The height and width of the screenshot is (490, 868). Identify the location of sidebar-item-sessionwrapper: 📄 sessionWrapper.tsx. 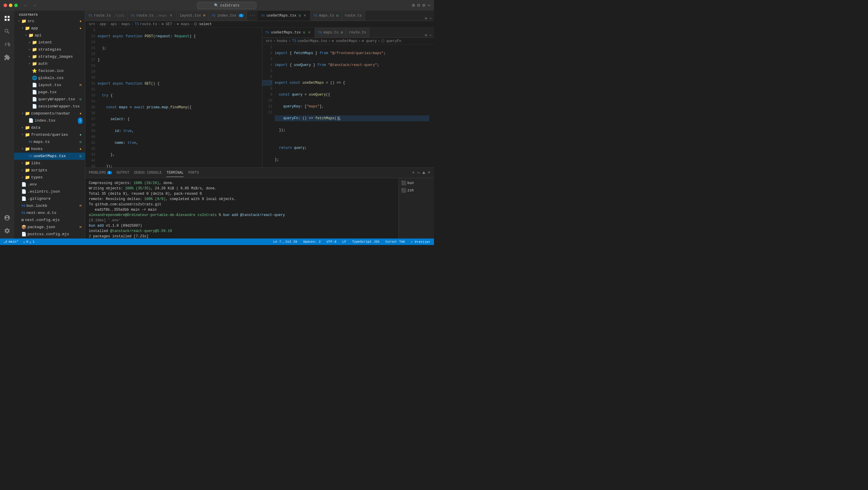
(50, 106).